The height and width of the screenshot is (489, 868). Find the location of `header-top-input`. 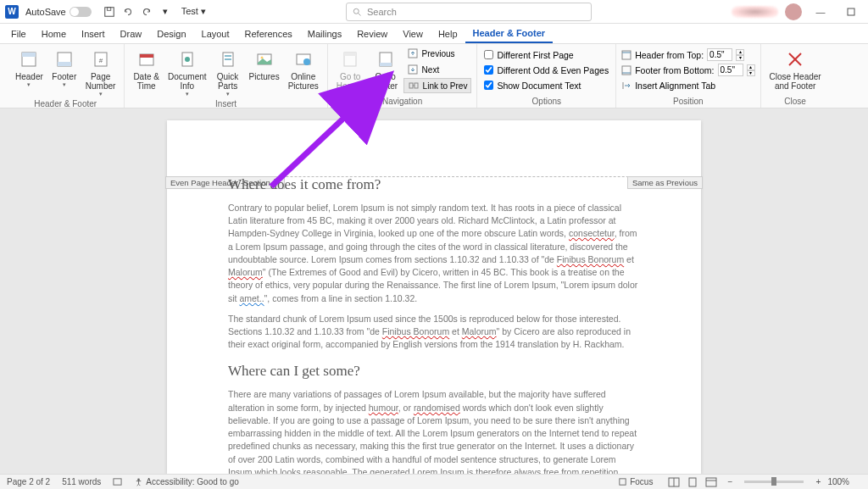

header-top-input is located at coordinates (720, 54).